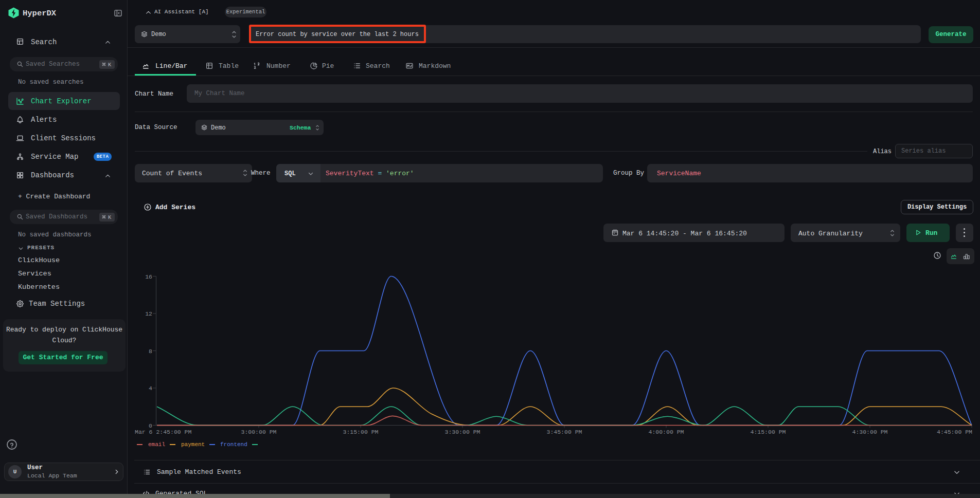 The height and width of the screenshot is (498, 980). Describe the element at coordinates (150, 389) in the screenshot. I see `svg-text: 4` at that location.